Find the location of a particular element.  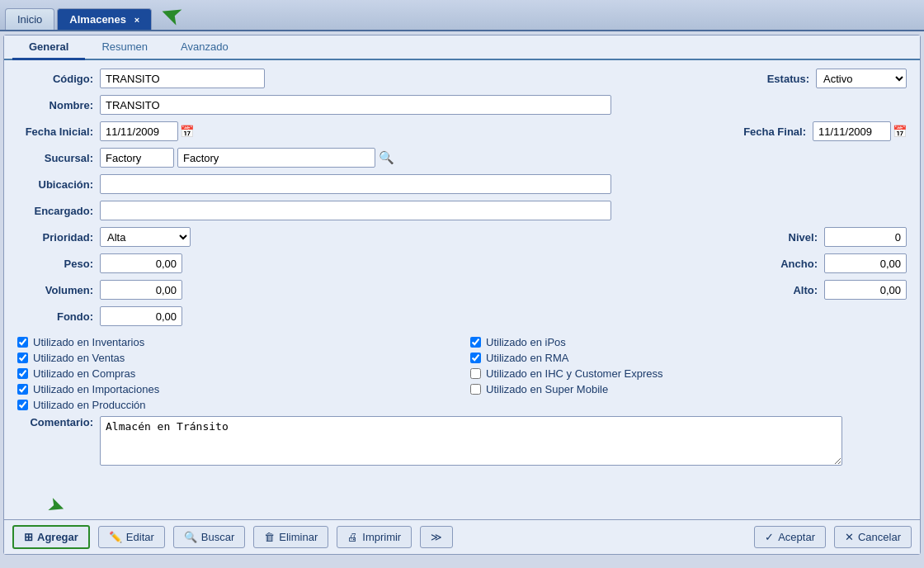

checkbox-ihc-input is located at coordinates (475, 373).